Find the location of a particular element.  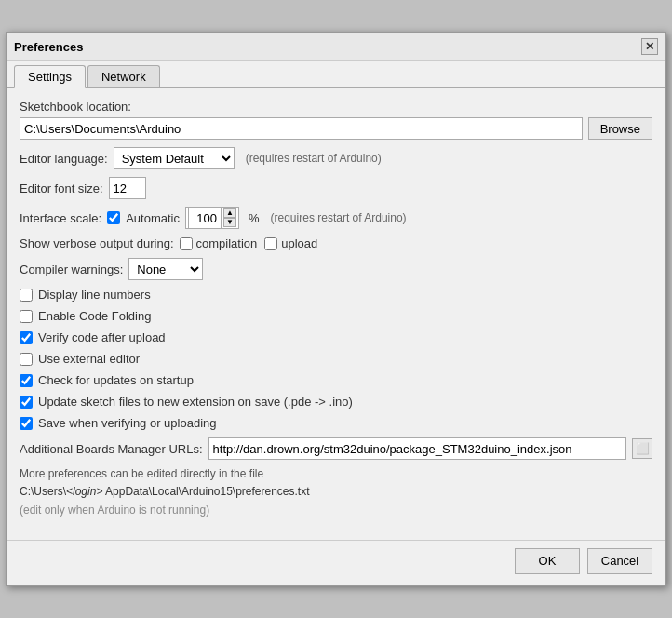

interface-scale-auto-checkbox is located at coordinates (114, 218).